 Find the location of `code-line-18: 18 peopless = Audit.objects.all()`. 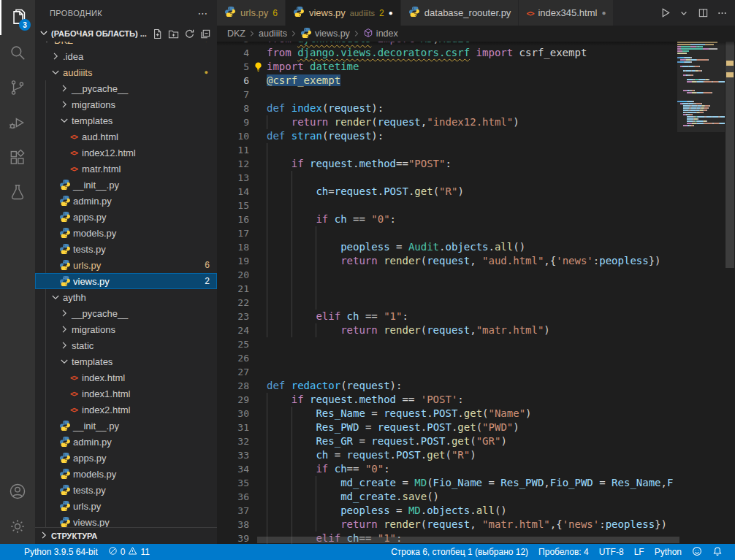

code-line-18: 18 peopless = Audit.objects.all() is located at coordinates (476, 247).